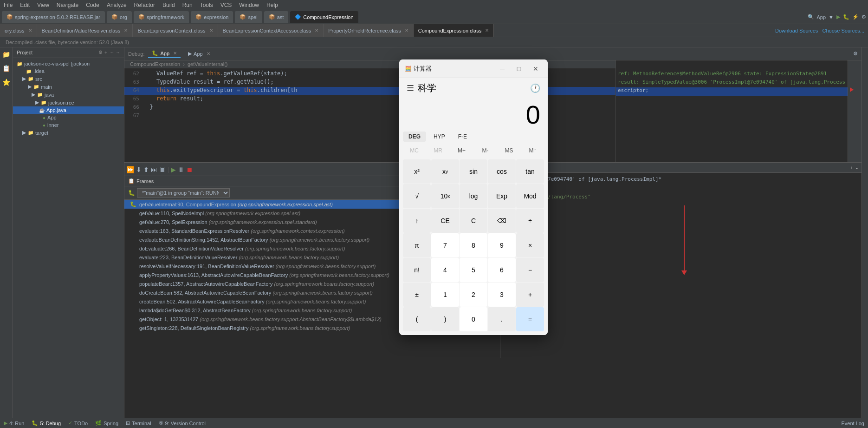 This screenshot has height=428, width=868. I want to click on project-jar-tab: 📦 spring-expression-5.0.2.RELEASE.jar, so click(53, 17).